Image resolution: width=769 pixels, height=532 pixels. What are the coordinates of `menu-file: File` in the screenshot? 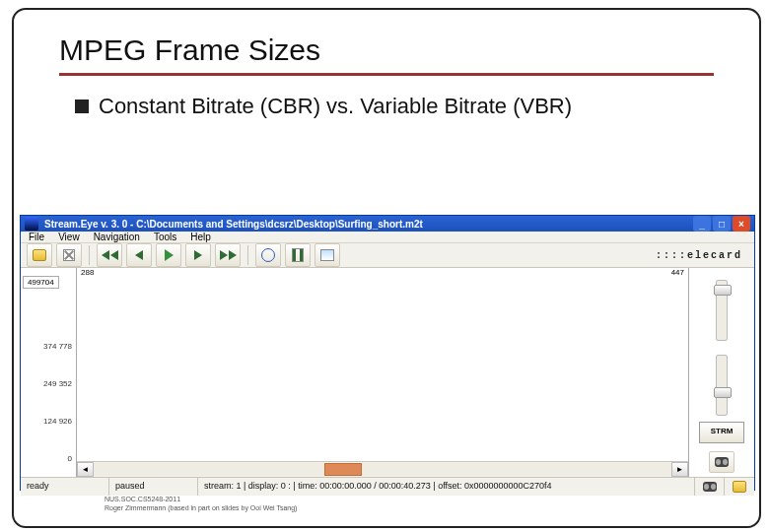 It's located at (36, 236).